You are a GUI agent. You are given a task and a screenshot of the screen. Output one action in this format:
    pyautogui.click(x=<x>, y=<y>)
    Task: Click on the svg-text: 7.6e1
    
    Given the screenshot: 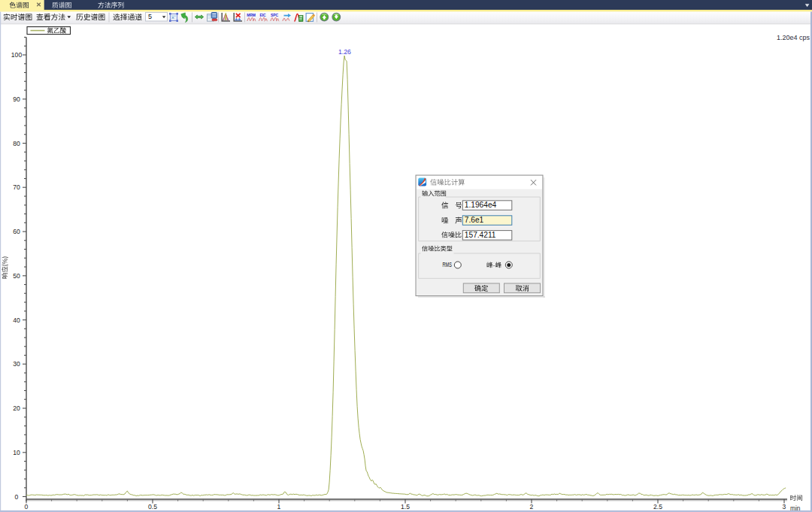 What is the action you would take?
    pyautogui.click(x=474, y=220)
    